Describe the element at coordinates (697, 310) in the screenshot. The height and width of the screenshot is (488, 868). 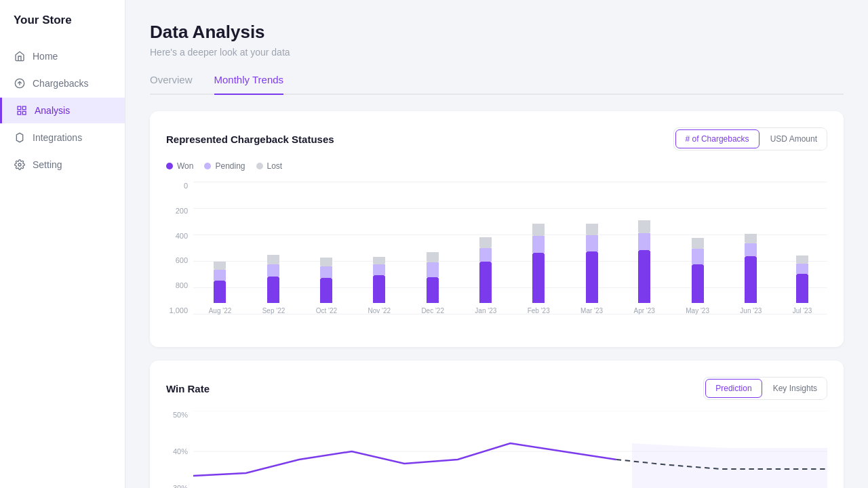
I see `bar-month-label: May '23` at that location.